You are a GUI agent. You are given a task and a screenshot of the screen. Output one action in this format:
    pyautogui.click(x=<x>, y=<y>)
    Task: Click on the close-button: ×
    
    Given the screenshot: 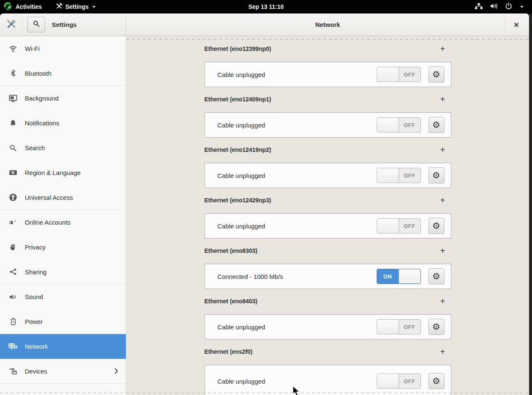 What is the action you would take?
    pyautogui.click(x=516, y=25)
    